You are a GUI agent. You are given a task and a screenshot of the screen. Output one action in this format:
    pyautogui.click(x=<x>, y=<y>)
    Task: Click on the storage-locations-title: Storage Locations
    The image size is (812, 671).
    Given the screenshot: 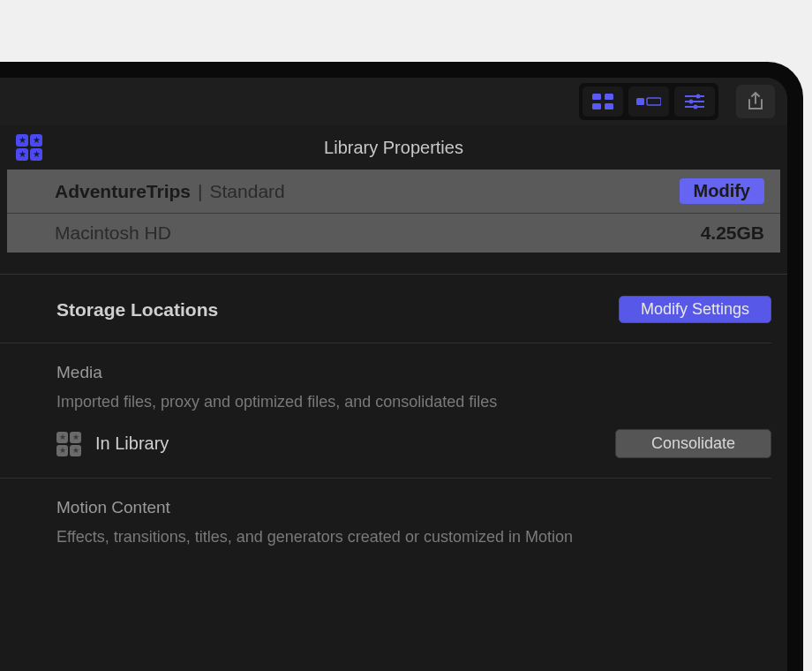 What is the action you would take?
    pyautogui.click(x=138, y=310)
    